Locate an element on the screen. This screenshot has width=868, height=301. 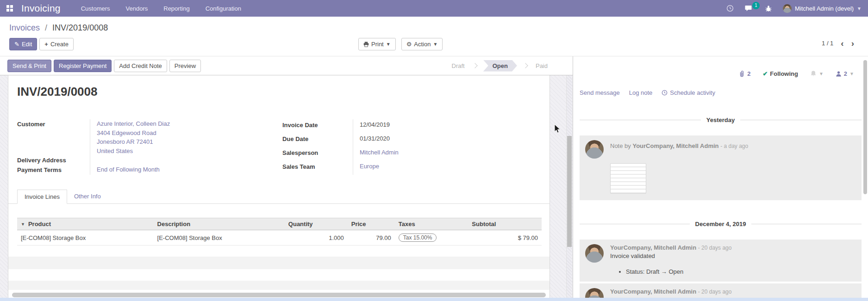
activity-bell-button: ▼ is located at coordinates (817, 74).